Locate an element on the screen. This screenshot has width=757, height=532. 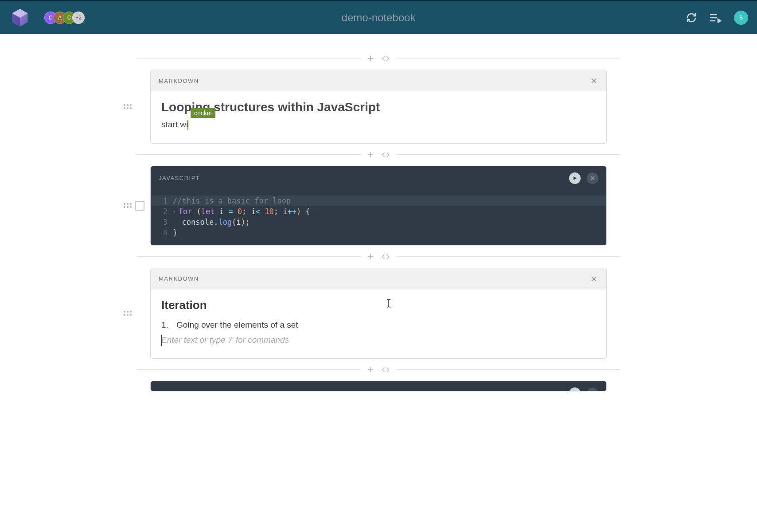
editor-placeholder: Enter text or type '/' for commands is located at coordinates (378, 340).